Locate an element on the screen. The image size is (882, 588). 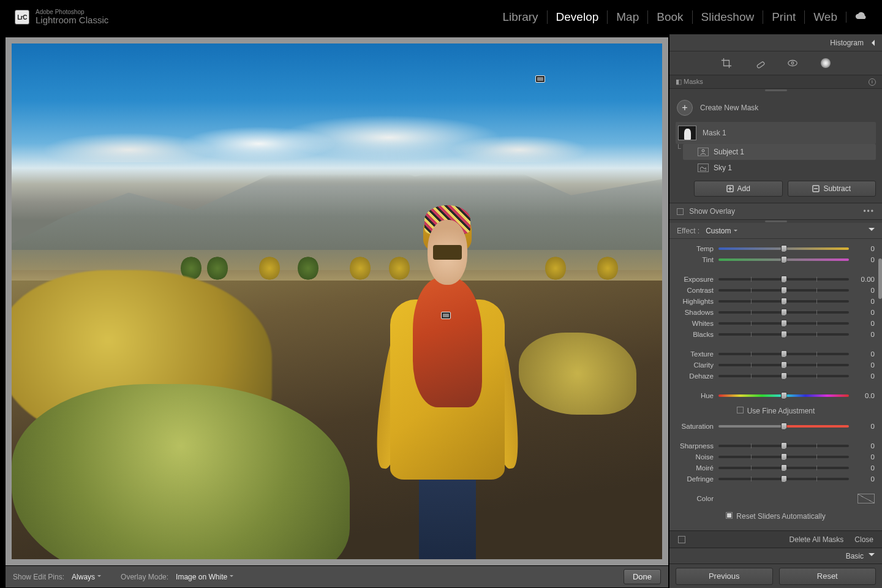
overlay-mode-dropdown: Image on White is located at coordinates (205, 577).